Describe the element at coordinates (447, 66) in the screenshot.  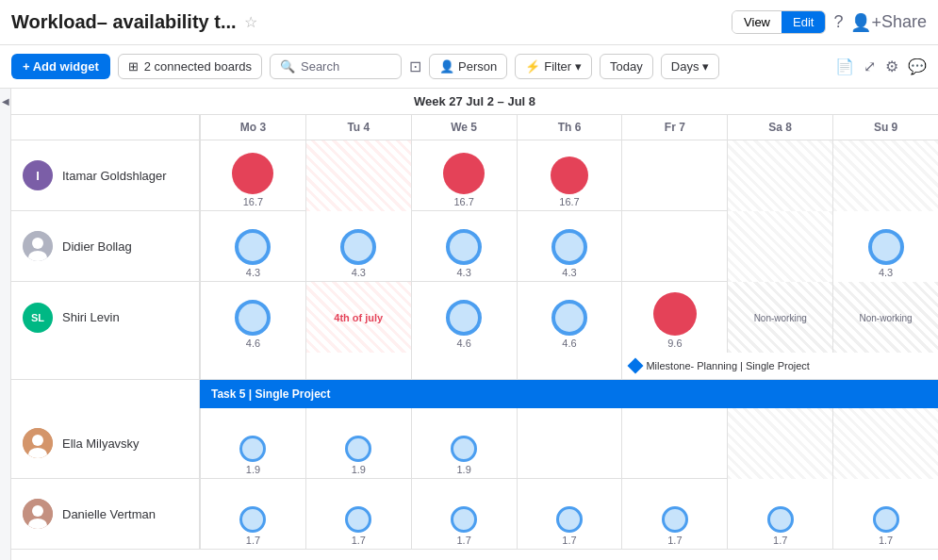
I see `person-icon: 👤` at that location.